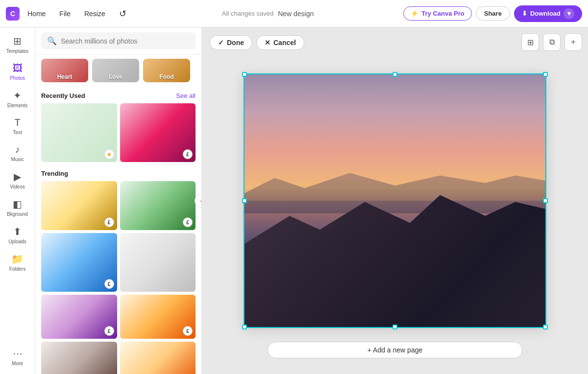 The image size is (588, 374). What do you see at coordinates (245, 327) in the screenshot?
I see `handle-bottom-left` at bounding box center [245, 327].